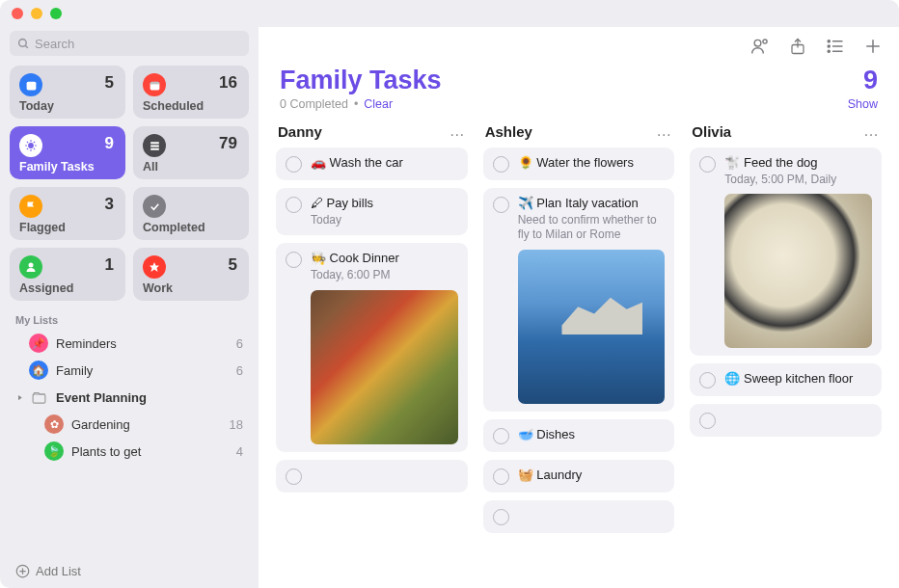 This screenshot has height=588, width=899. Describe the element at coordinates (372, 347) in the screenshot. I see `reminder-card: 🧑‍🍳 Cook DinnerToday, 6:00 PM` at that location.